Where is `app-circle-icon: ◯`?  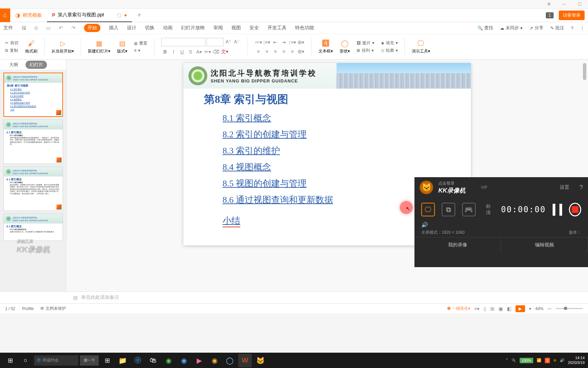 app-circle-icon: ◯ is located at coordinates (230, 361).